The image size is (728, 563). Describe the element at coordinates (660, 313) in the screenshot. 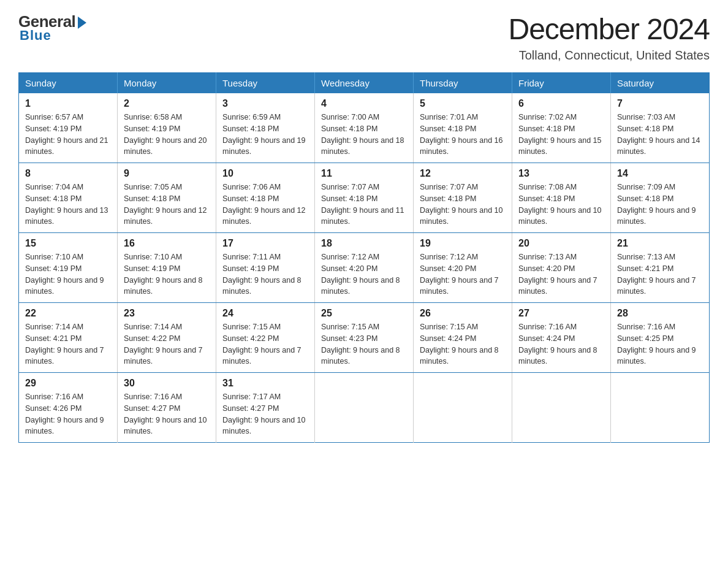

I see `day-number: 28` at that location.